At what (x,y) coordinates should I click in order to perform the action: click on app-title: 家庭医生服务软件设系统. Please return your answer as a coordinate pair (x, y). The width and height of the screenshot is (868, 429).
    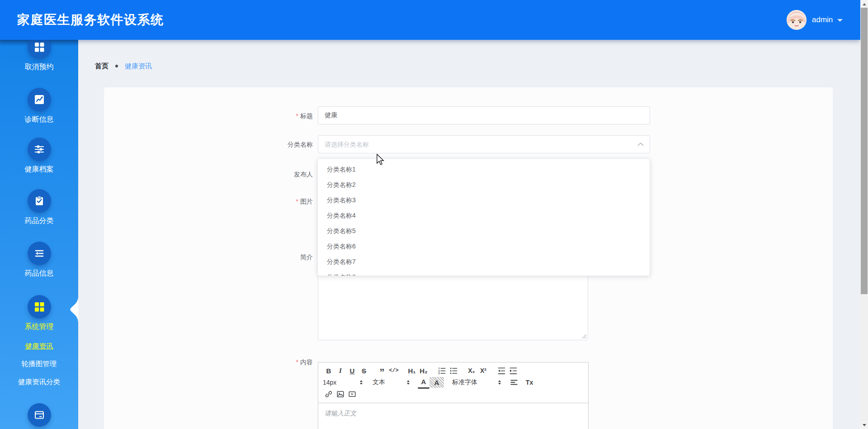
    Looking at the image, I should click on (90, 20).